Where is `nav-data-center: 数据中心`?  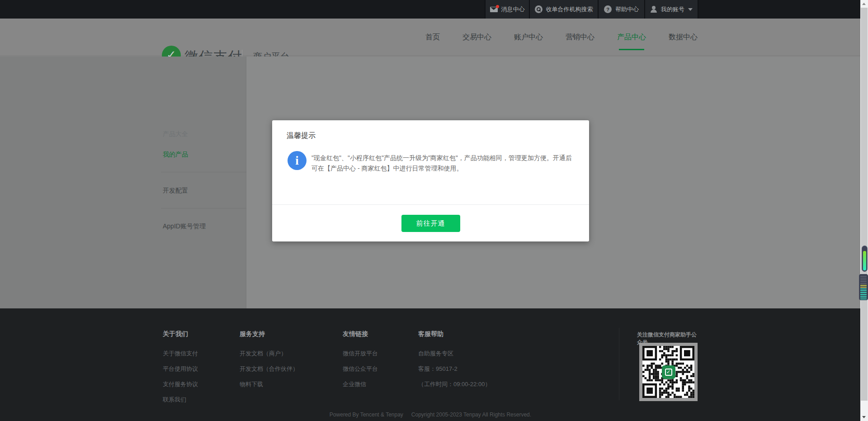
nav-data-center: 数据中心 is located at coordinates (683, 37).